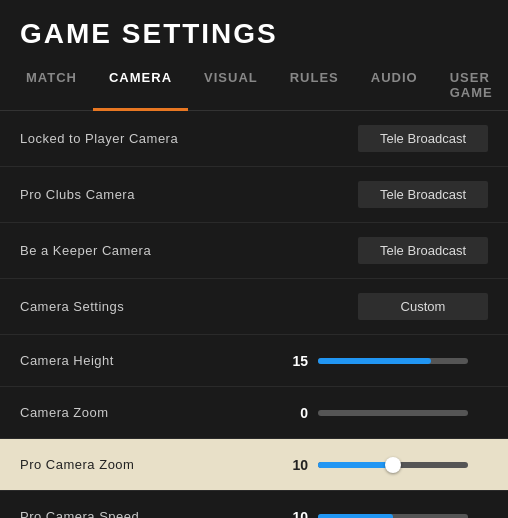  I want to click on slider-track-camera-height, so click(393, 361).